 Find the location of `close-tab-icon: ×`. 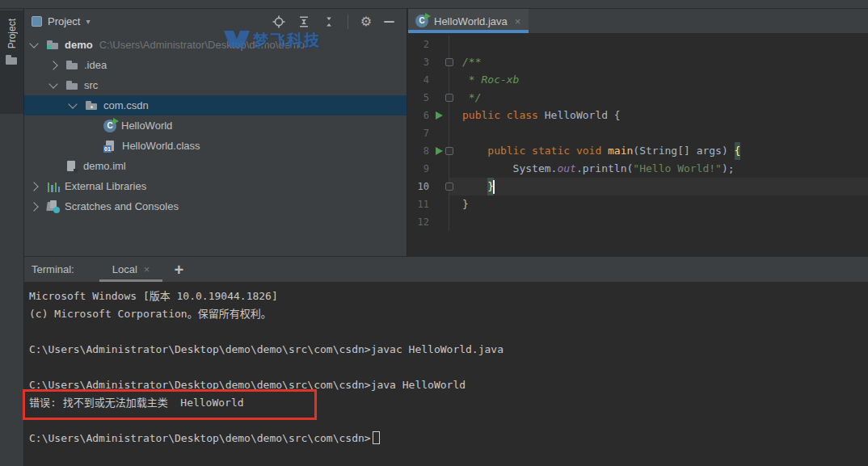

close-tab-icon: × is located at coordinates (518, 21).